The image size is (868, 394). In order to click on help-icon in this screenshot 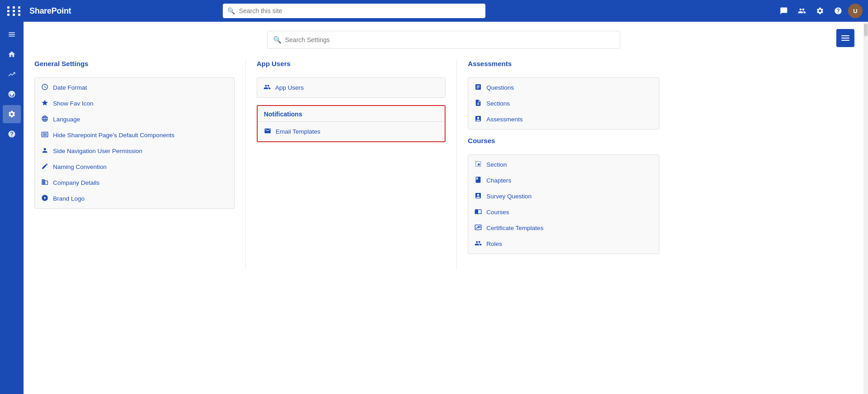, I will do `click(838, 11)`.